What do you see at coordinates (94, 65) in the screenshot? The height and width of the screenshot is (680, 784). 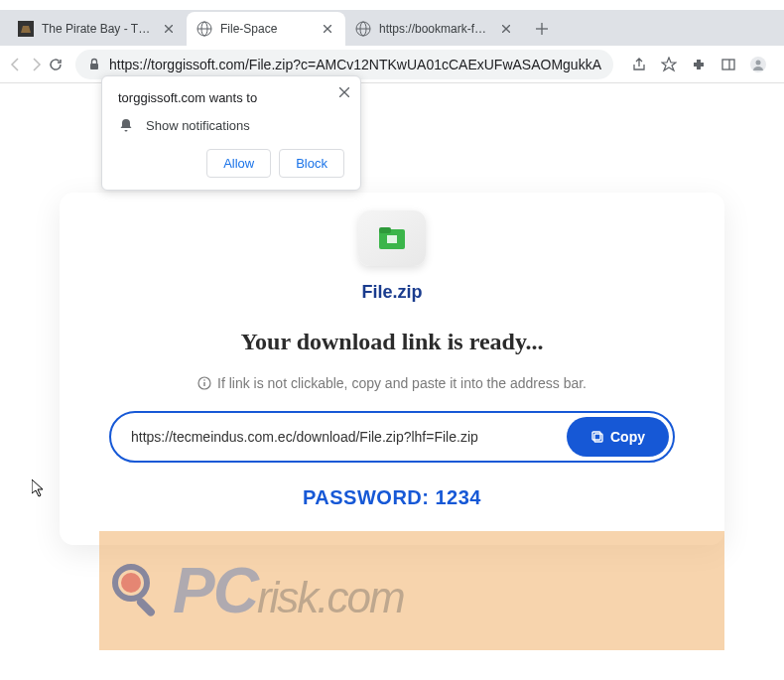 I see `lock-icon` at bounding box center [94, 65].